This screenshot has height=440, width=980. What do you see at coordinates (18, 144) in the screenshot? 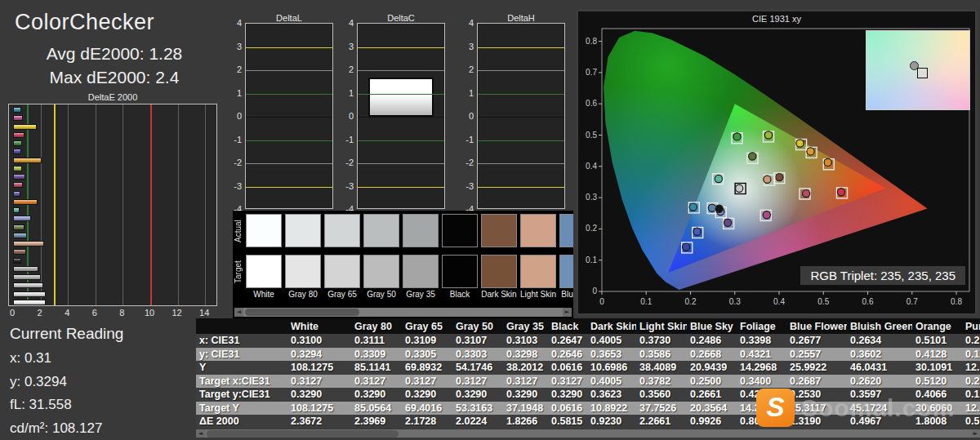
I see `bar-green` at bounding box center [18, 144].